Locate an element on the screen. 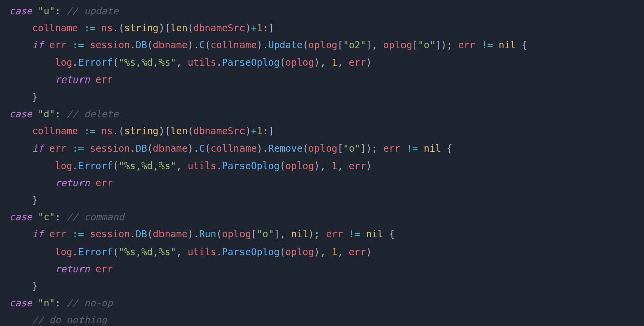 The image size is (644, 326). type-string: string is located at coordinates (142, 131).